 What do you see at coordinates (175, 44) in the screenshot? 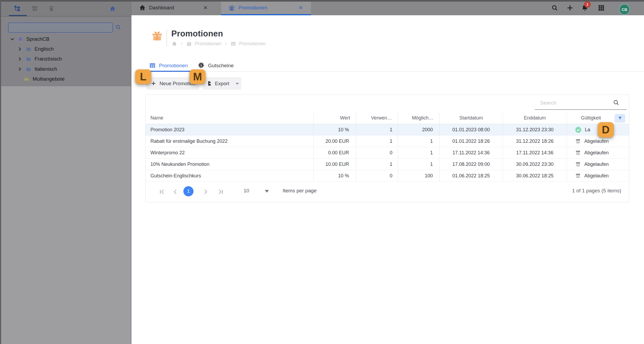
I see `breadcrumb-home-icon` at bounding box center [175, 44].